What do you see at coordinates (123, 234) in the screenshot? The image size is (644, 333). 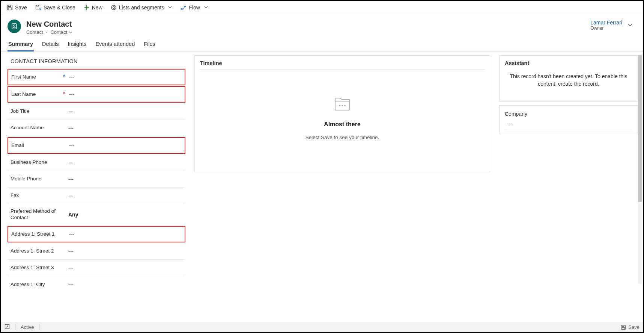 I see `address1-street1-value: ---` at bounding box center [123, 234].